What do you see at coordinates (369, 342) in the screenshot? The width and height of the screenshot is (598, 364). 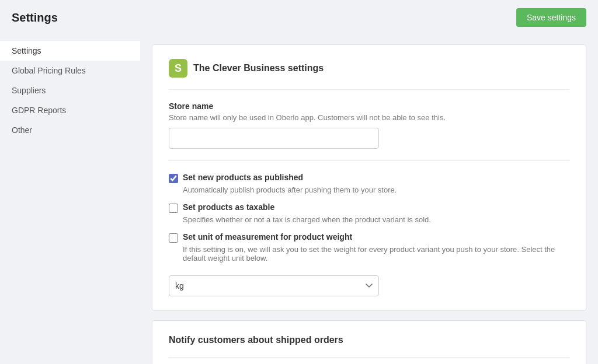 I see `notify-customers-card: Notify customers about shipped orders 1.…` at bounding box center [369, 342].